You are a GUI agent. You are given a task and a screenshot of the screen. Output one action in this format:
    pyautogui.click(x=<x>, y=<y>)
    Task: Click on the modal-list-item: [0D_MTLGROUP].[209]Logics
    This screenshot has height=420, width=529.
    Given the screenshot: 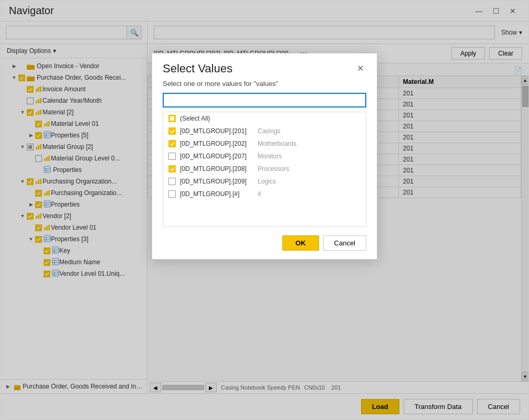 What is the action you would take?
    pyautogui.click(x=264, y=181)
    